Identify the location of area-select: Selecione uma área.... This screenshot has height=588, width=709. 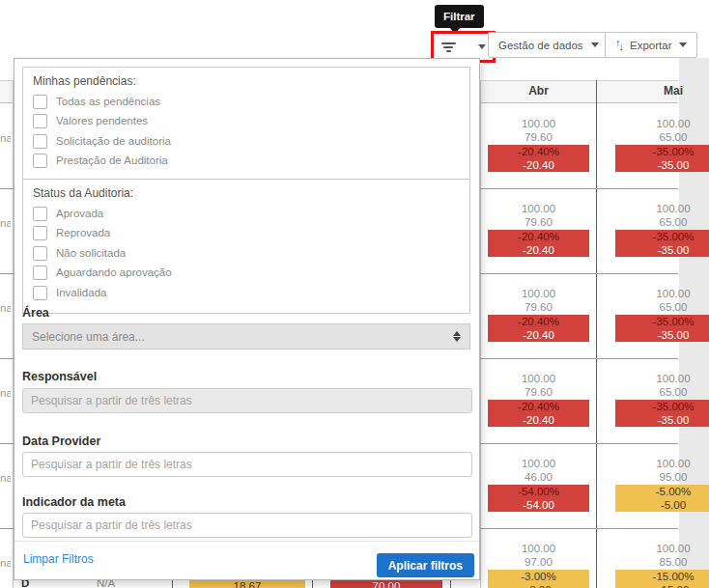
(246, 336).